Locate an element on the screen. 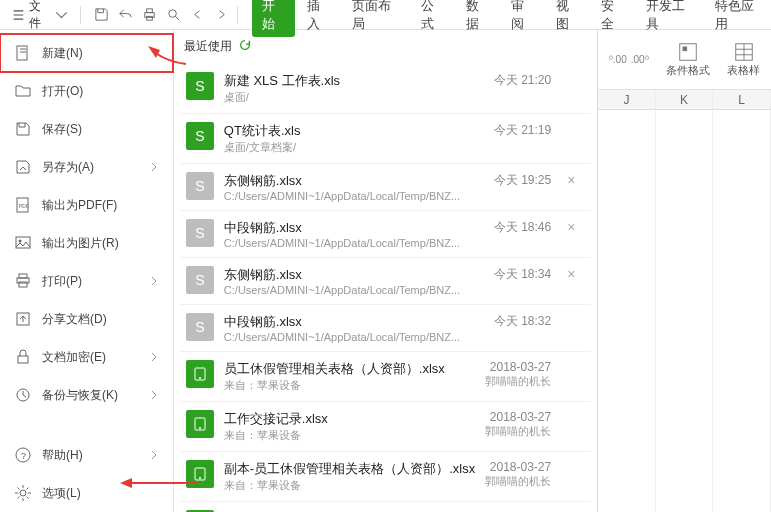 Image resolution: width=771 pixels, height=512 pixels. sidebar-item-share: 分享文档(D) is located at coordinates (86, 319).